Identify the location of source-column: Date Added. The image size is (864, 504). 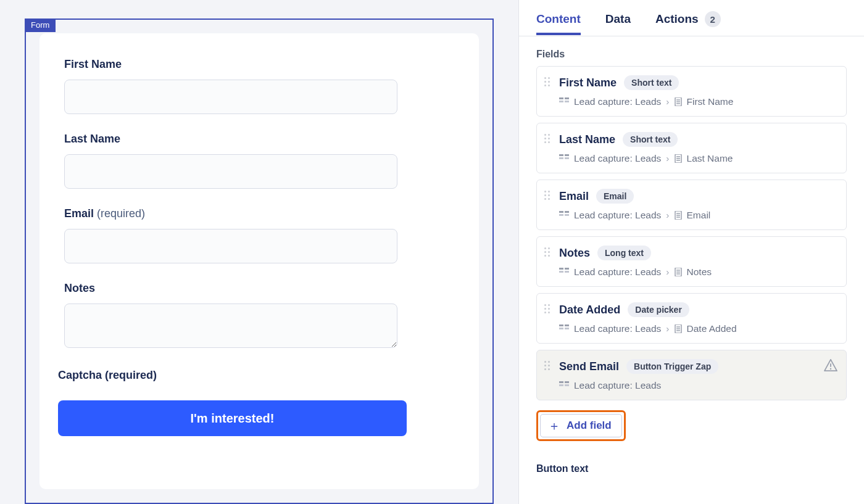
(712, 329).